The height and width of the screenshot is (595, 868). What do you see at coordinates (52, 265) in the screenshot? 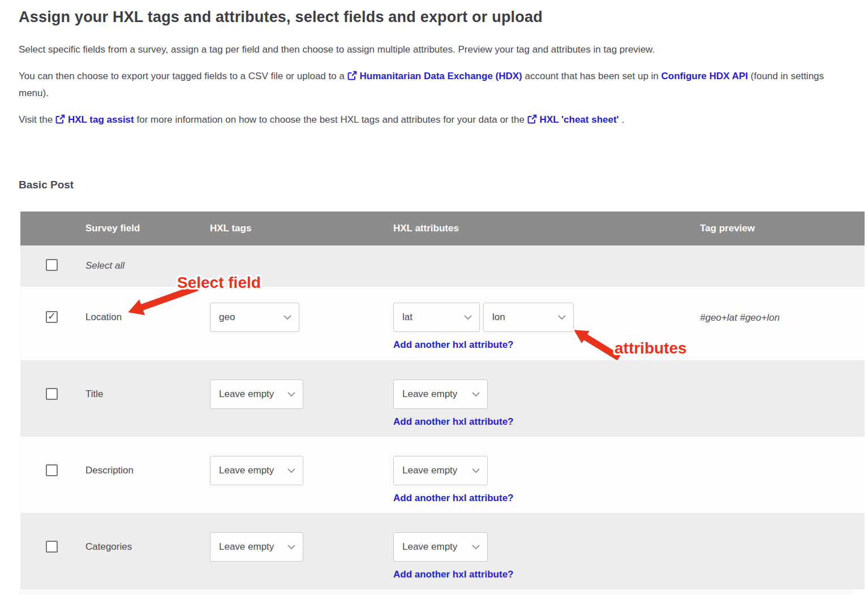
I see `select-all-checkbox` at bounding box center [52, 265].